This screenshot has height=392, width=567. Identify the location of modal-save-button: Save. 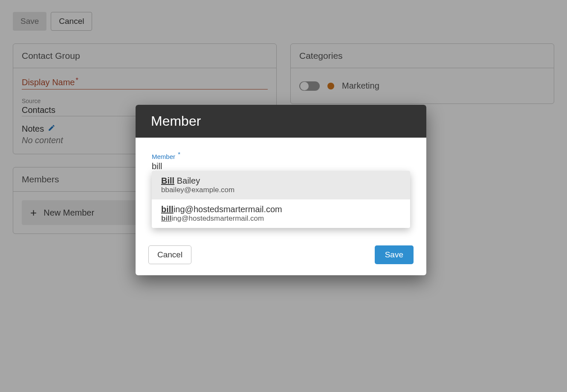
(394, 255).